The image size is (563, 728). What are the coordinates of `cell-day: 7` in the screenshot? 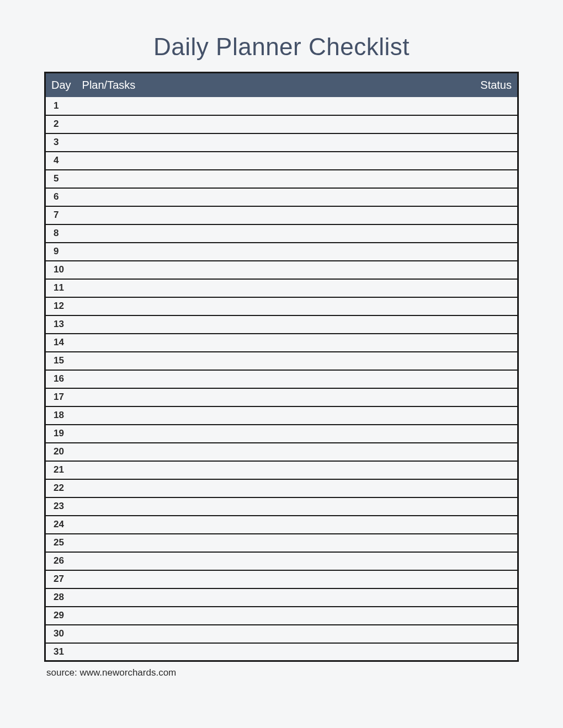 It's located at (61, 215).